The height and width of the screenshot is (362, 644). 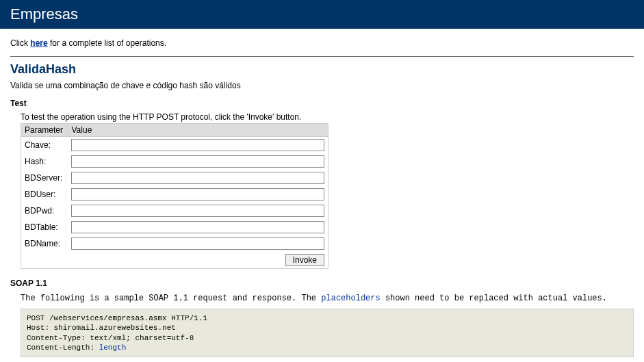 I want to click on invoke-row: Invoke, so click(x=175, y=260).